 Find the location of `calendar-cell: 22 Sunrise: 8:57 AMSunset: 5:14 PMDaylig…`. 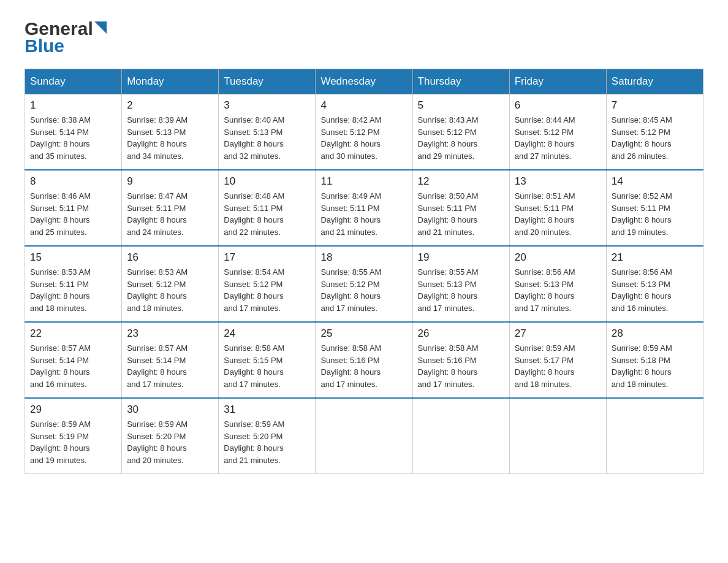

calendar-cell: 22 Sunrise: 8:57 AMSunset: 5:14 PMDaylig… is located at coordinates (74, 360).